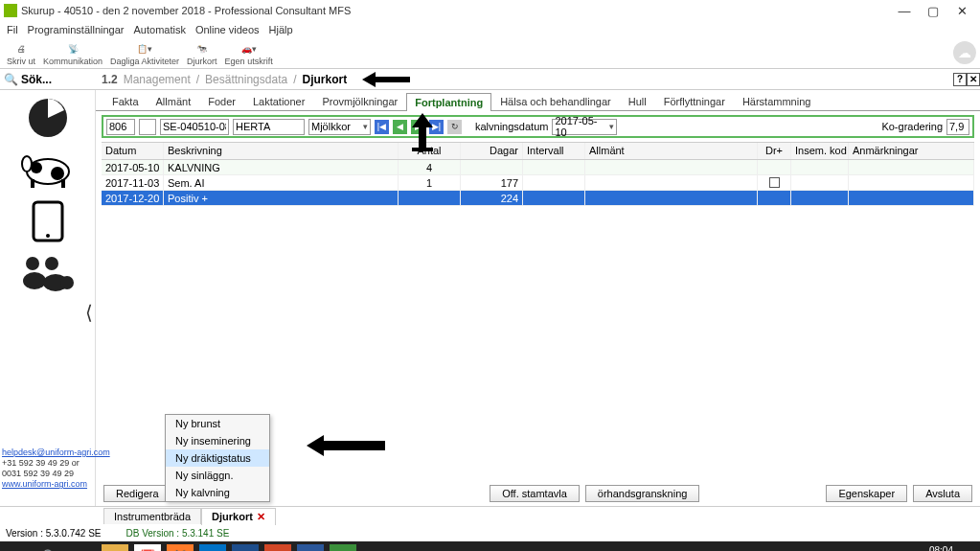 The image size is (980, 551). Describe the element at coordinates (943, 494) in the screenshot. I see `avsluta-button: Avsluta` at that location.